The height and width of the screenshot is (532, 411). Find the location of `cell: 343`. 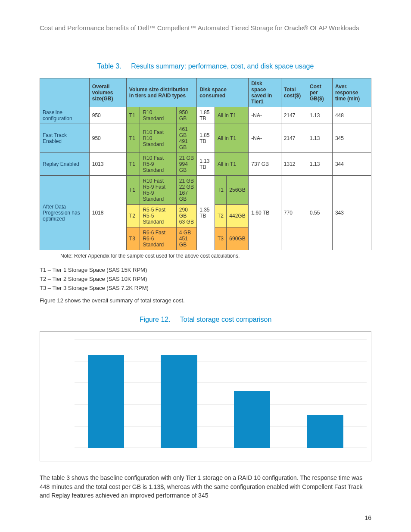

cell: 343 is located at coordinates (352, 213).